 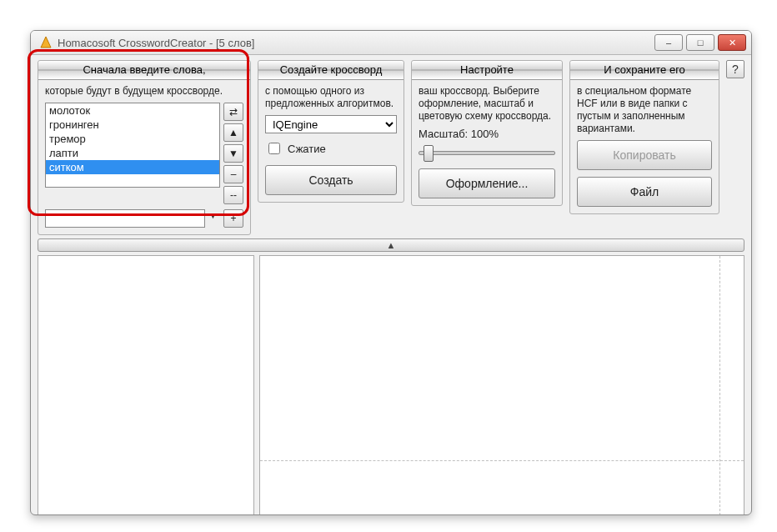 What do you see at coordinates (720, 385) in the screenshot?
I see `guide-vertical` at bounding box center [720, 385].